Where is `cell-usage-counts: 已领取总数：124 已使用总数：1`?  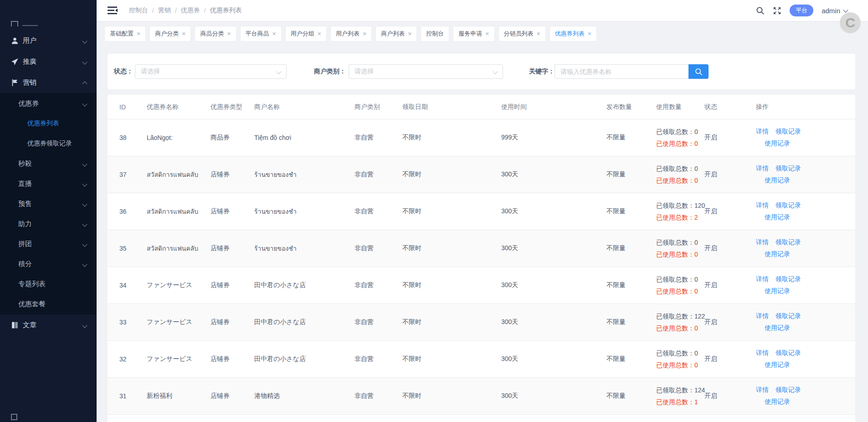 cell-usage-counts: 已领取总数：124 已使用总数：1 is located at coordinates (680, 396).